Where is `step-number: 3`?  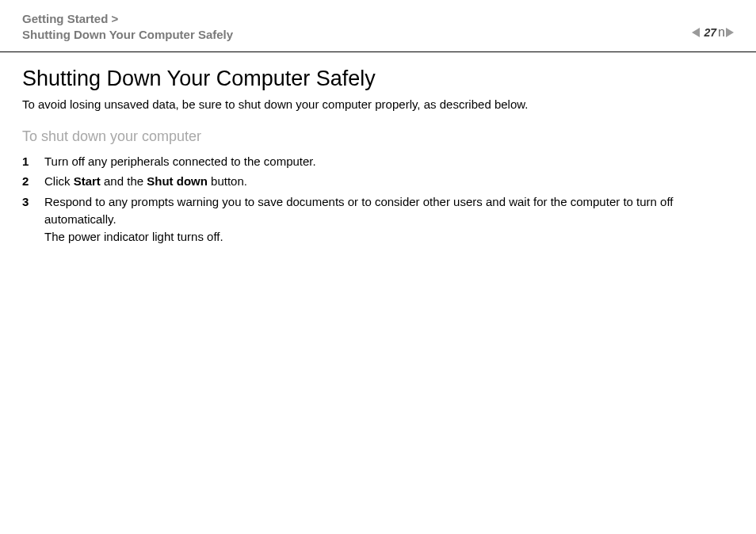
step-number: 3 is located at coordinates (33, 219).